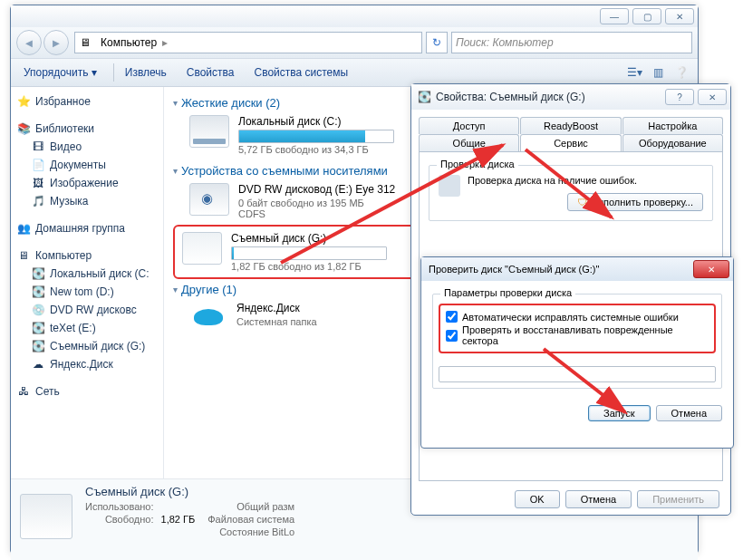 Image resolution: width=743 pixels, height=560 pixels. Describe the element at coordinates (549, 97) in the screenshot. I see `dialog-title: Свойства: Съемный диск (G:)` at that location.